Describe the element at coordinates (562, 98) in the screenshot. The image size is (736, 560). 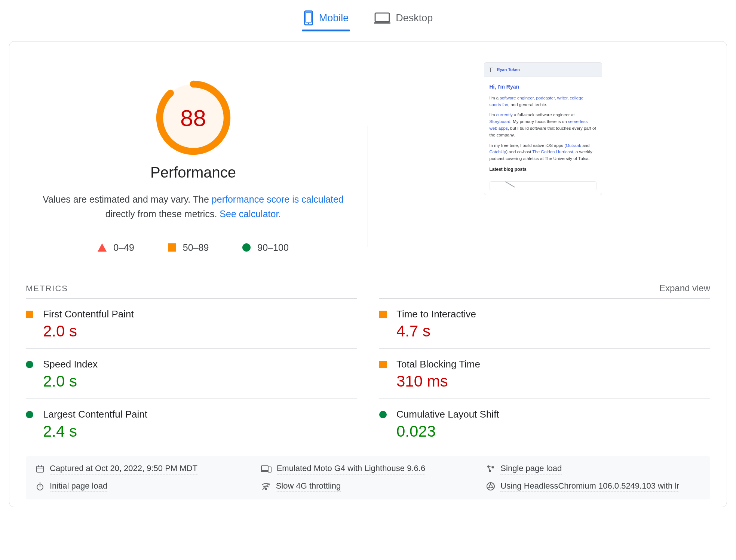
I see `preview-link-writer: writer` at that location.